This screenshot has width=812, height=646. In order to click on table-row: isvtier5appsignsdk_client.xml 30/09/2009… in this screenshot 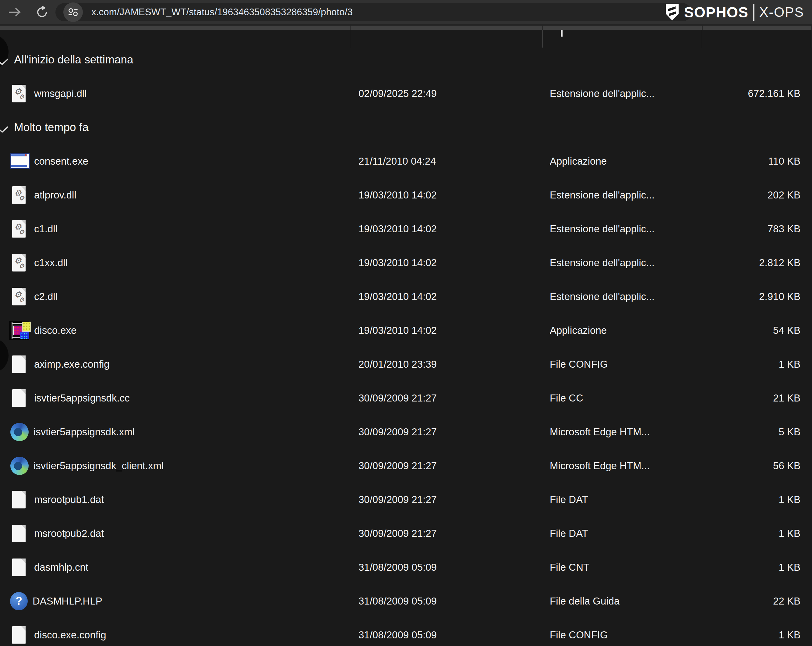, I will do `click(406, 466)`.